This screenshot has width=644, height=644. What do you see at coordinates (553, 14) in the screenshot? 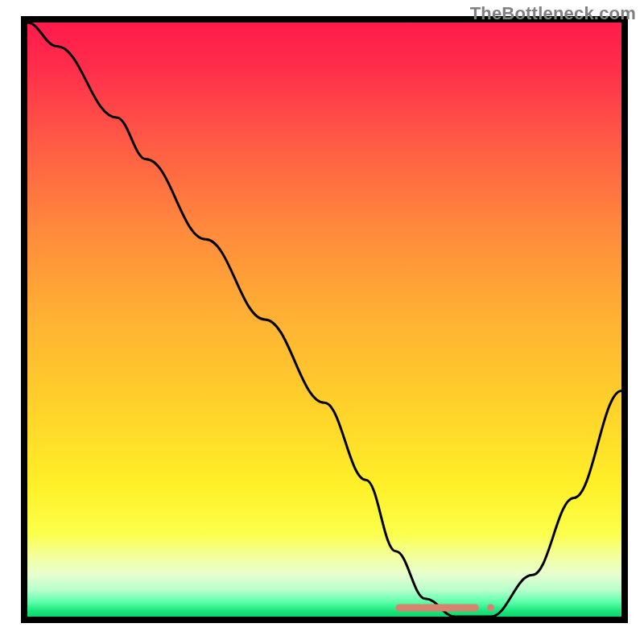
I see `watermark-text: TheBottleneck.com` at bounding box center [553, 14].